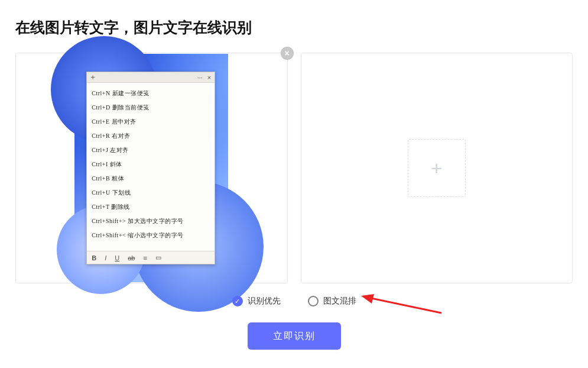  What do you see at coordinates (437, 168) in the screenshot?
I see `add-image-dropzone: +` at bounding box center [437, 168].